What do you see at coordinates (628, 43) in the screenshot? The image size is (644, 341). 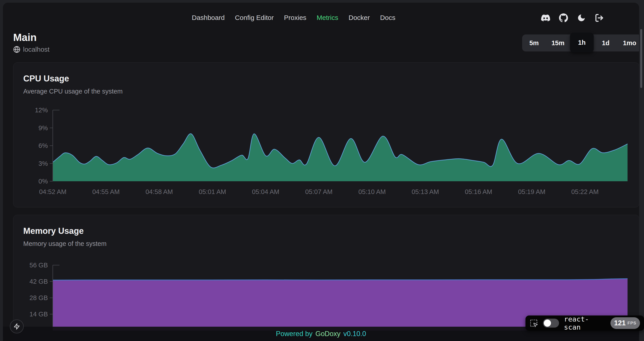 I see `time-range-1mo: 1mo` at bounding box center [628, 43].